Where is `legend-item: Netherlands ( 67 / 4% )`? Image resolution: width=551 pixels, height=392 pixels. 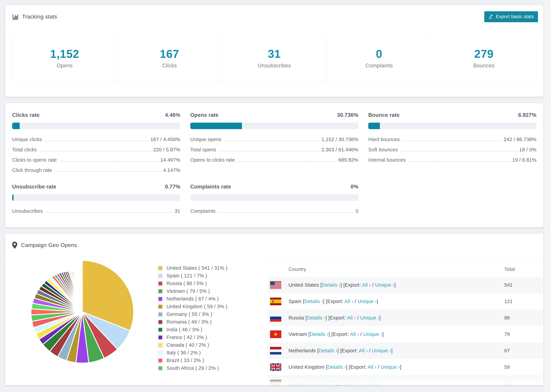 legend-item: Netherlands ( 67 / 4% ) is located at coordinates (212, 299).